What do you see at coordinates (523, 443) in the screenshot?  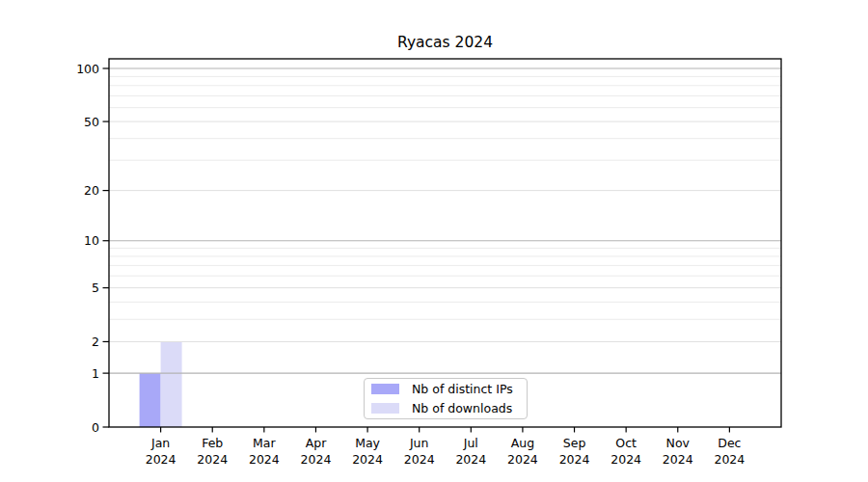 I see `x-tick-label-month: Aug` at bounding box center [523, 443].